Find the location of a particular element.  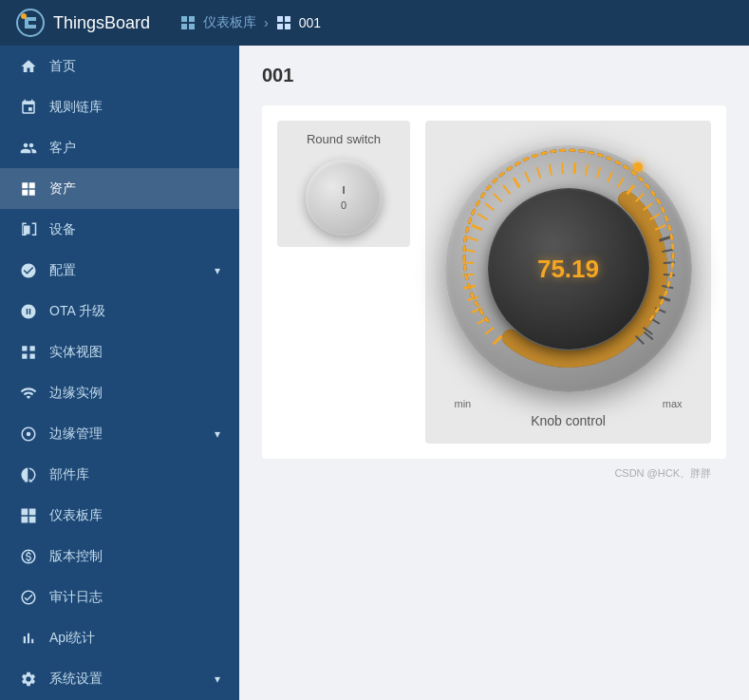

sidebar-item-api: Api统计 is located at coordinates (120, 638).